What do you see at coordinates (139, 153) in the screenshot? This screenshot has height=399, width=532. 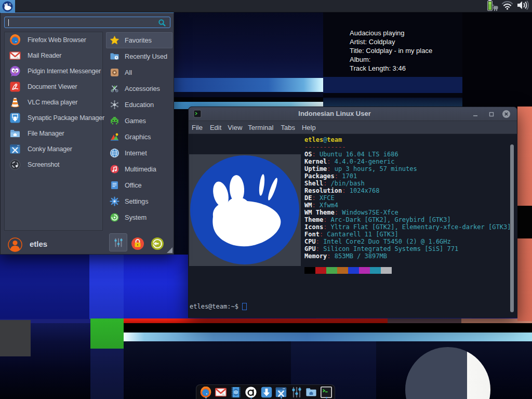 I see `category-internet: Internet` at bounding box center [139, 153].